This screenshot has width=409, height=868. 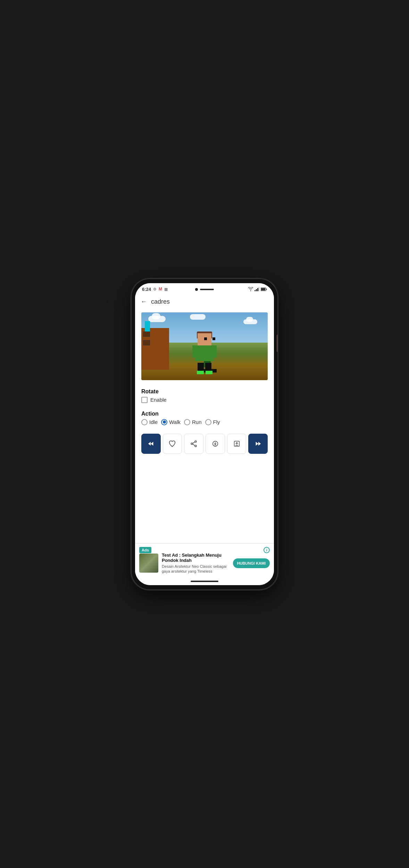 I want to click on skin-image, so click(x=204, y=346).